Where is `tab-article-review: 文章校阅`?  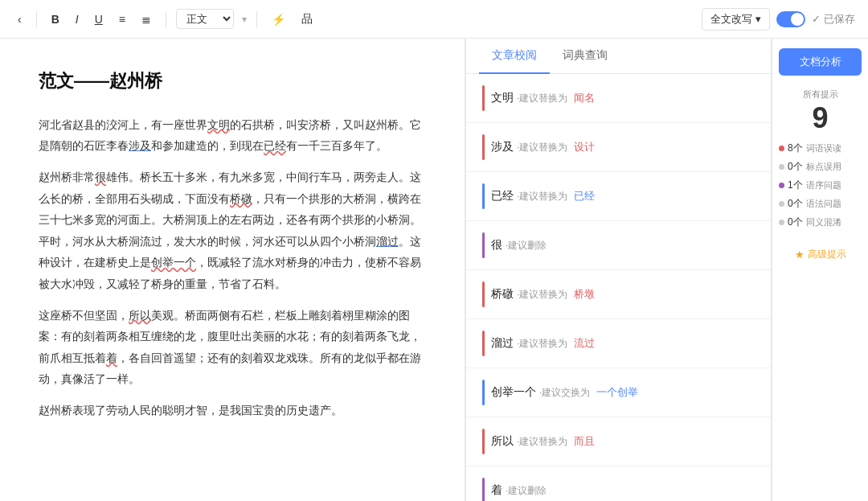
tab-article-review: 文章校阅 is located at coordinates (514, 56).